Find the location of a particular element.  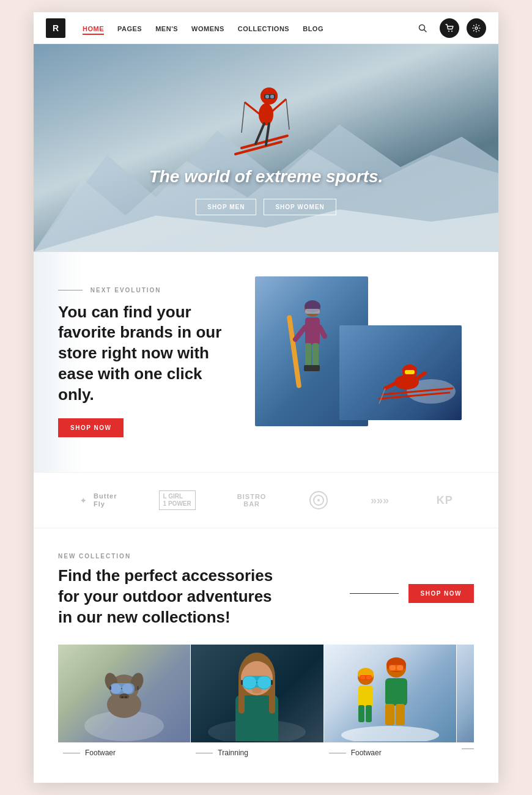

nav-item-pages: PAGES is located at coordinates (130, 28).